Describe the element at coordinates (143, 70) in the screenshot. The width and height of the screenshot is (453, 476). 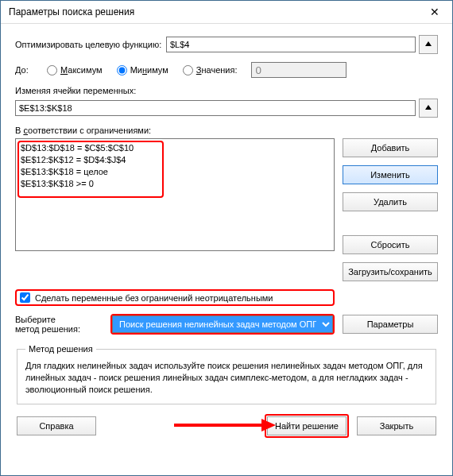
I see `radio-min: Минимум` at that location.